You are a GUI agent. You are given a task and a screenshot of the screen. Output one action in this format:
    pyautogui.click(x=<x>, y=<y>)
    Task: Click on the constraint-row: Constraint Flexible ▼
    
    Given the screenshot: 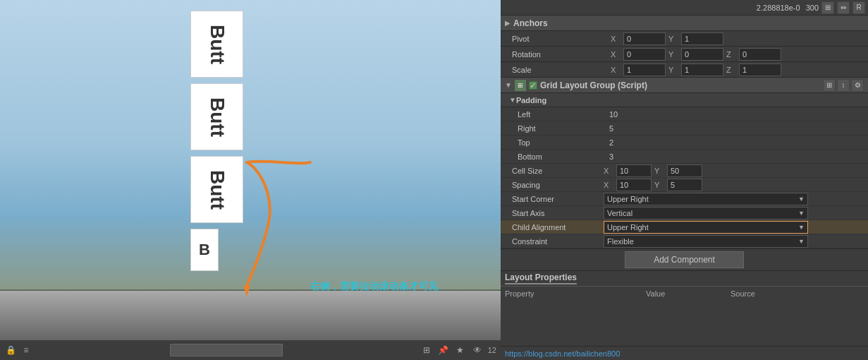 What is the action you would take?
    pyautogui.click(x=684, y=241)
    